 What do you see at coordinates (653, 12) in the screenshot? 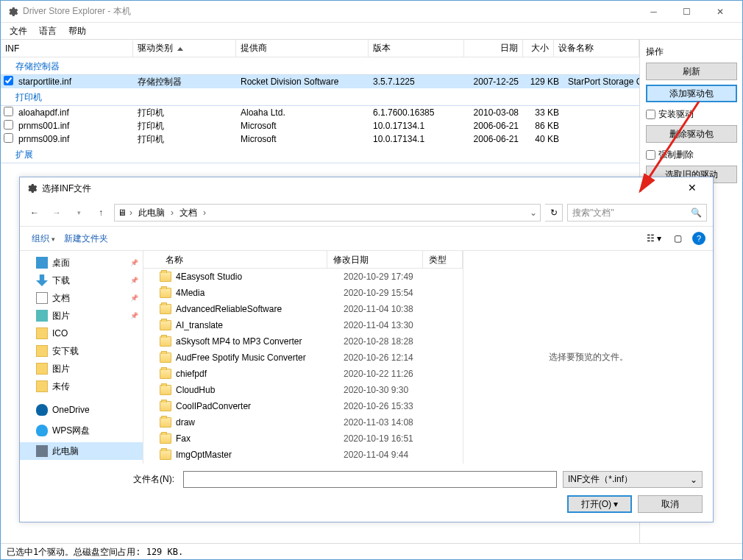
I see `minimize-button: ─` at bounding box center [653, 12].